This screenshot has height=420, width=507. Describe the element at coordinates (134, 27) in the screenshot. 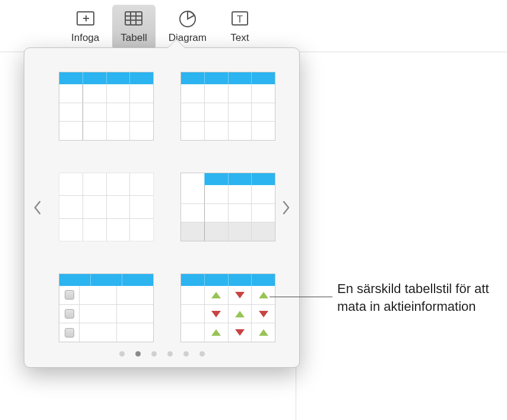

I see `toolbar-item-table: Tabell` at that location.